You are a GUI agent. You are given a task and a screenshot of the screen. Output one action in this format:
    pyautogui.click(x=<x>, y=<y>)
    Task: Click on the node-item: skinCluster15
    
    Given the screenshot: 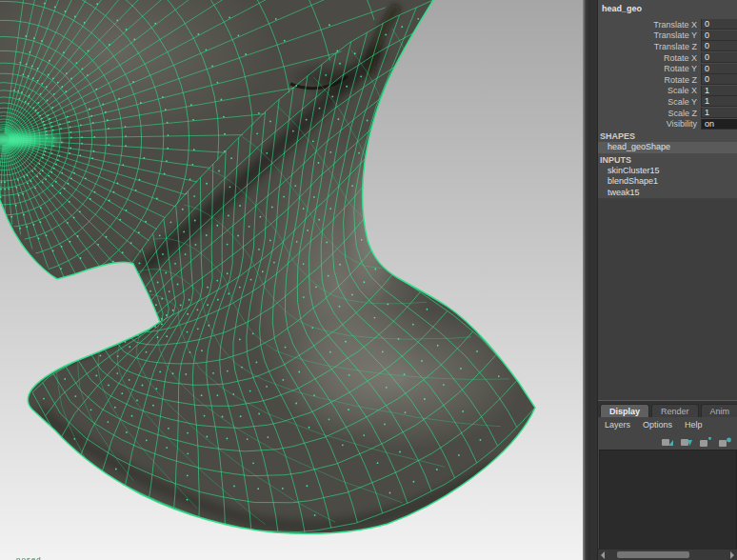 What is the action you would take?
    pyautogui.click(x=667, y=171)
    